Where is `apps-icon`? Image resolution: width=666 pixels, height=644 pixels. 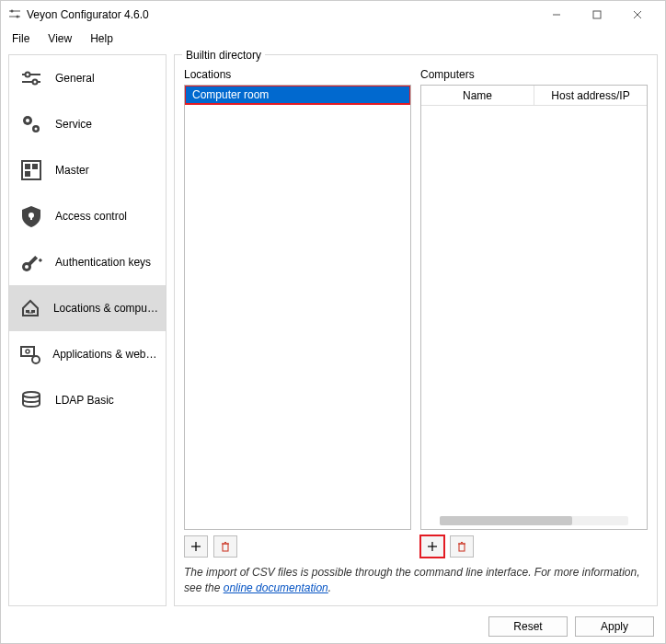
apps-icon is located at coordinates (29, 354).